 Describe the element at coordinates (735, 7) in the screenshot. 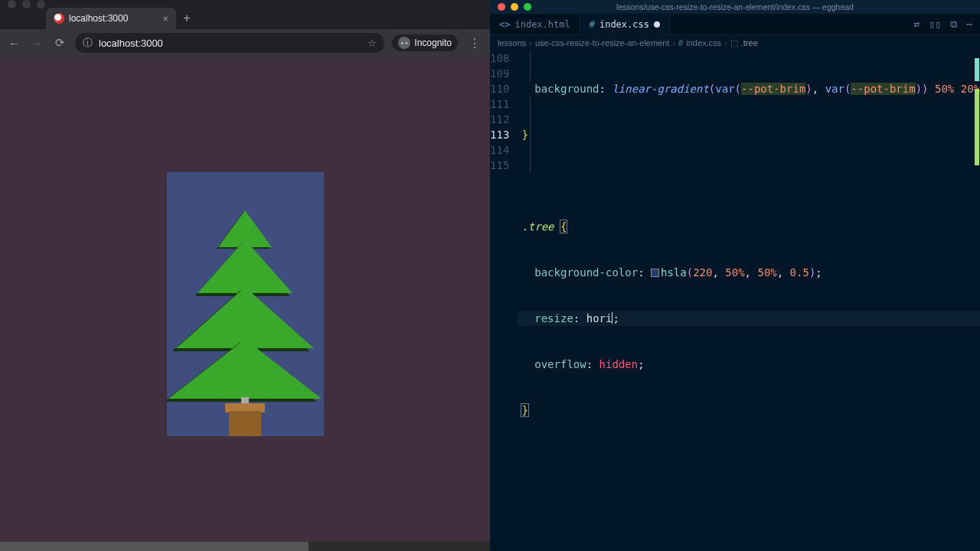

I see `window-title: lessons/use-css-resize-to-resize-an-elem…` at that location.